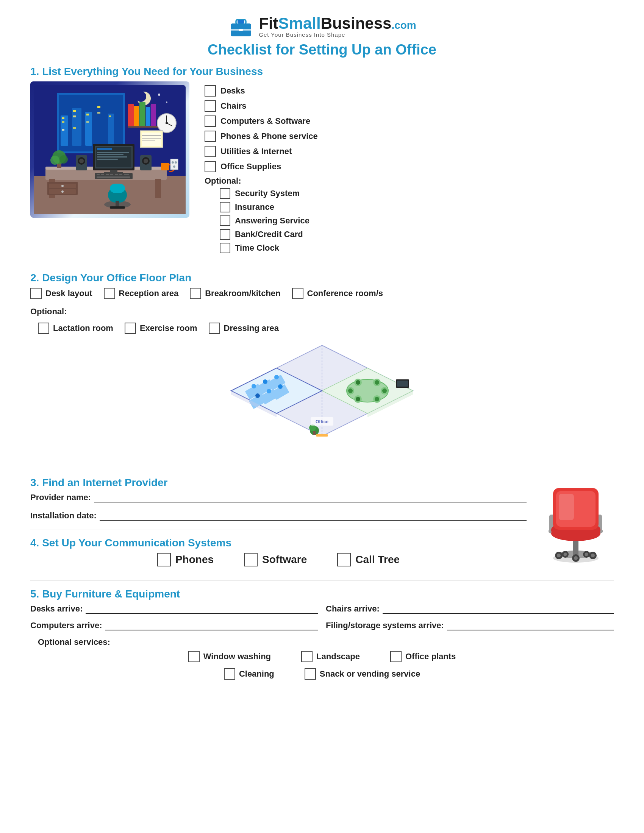 The height and width of the screenshot is (833, 644). I want to click on checkbox-supplies, so click(210, 167).